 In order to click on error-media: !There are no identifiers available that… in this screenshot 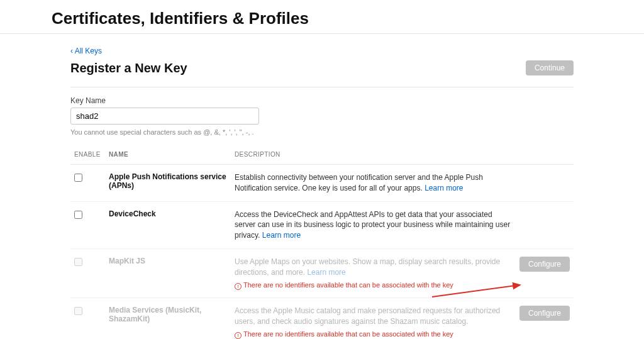, I will do `click(372, 335)`.